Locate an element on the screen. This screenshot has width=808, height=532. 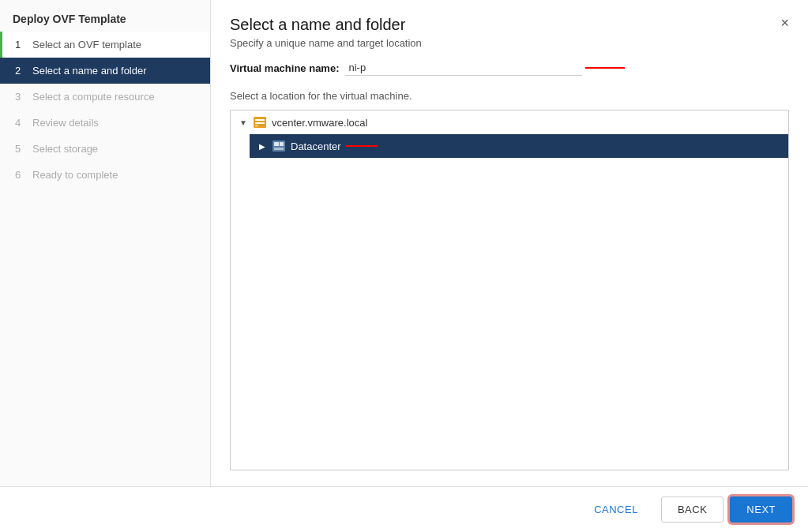
next-button: NEXT is located at coordinates (761, 510).